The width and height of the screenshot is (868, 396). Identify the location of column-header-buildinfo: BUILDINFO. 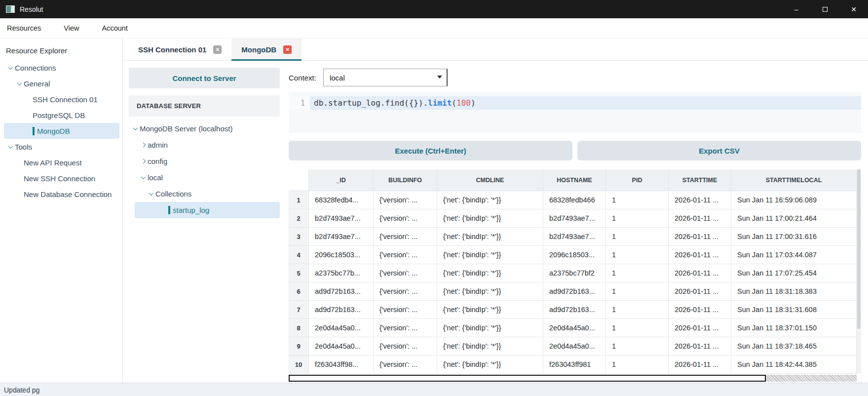
(406, 180).